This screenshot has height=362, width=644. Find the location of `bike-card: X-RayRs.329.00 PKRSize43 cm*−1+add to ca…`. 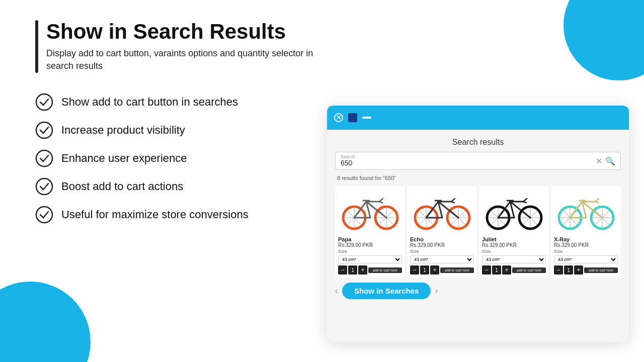

bike-card: X-RayRs.329.00 PKRSize43 cm*−1+add to ca… is located at coordinates (586, 232).